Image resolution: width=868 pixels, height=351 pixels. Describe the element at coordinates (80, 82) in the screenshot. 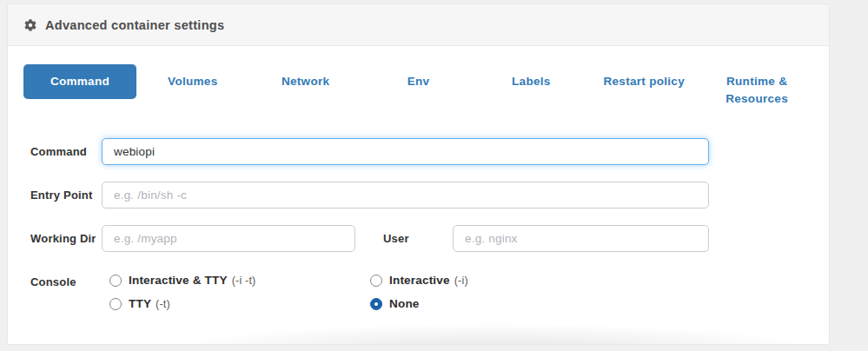

I see `tab-command: Command` at that location.